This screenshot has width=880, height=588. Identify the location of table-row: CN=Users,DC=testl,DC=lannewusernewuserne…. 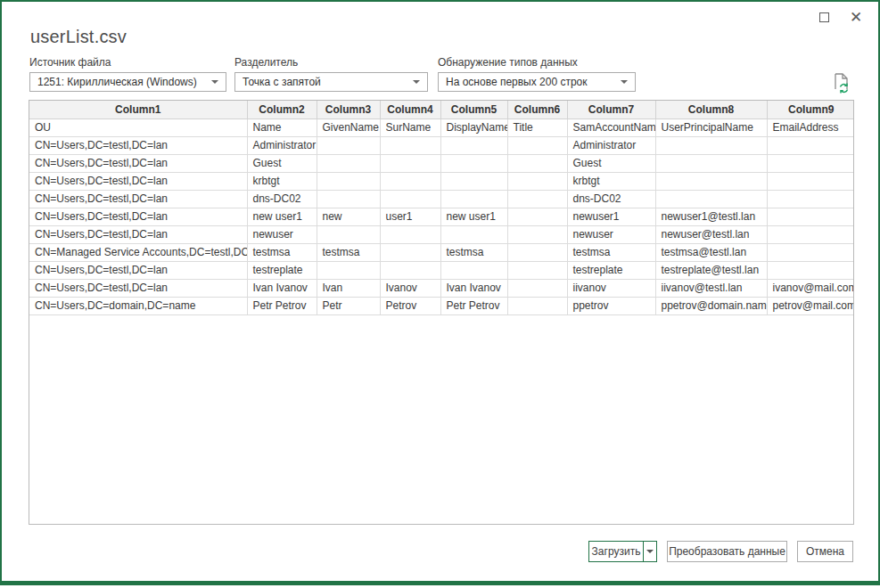
(442, 234).